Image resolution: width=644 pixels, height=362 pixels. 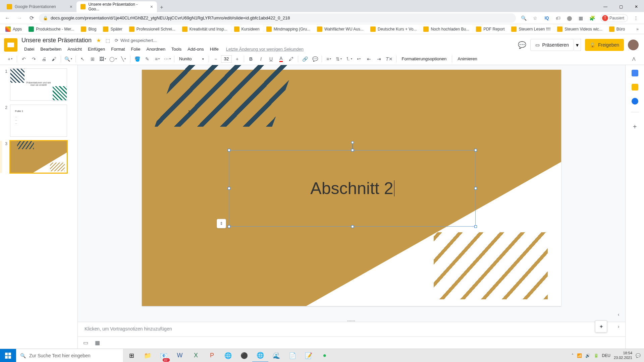 I want to click on bulleted-list-button: •, so click(x=359, y=59).